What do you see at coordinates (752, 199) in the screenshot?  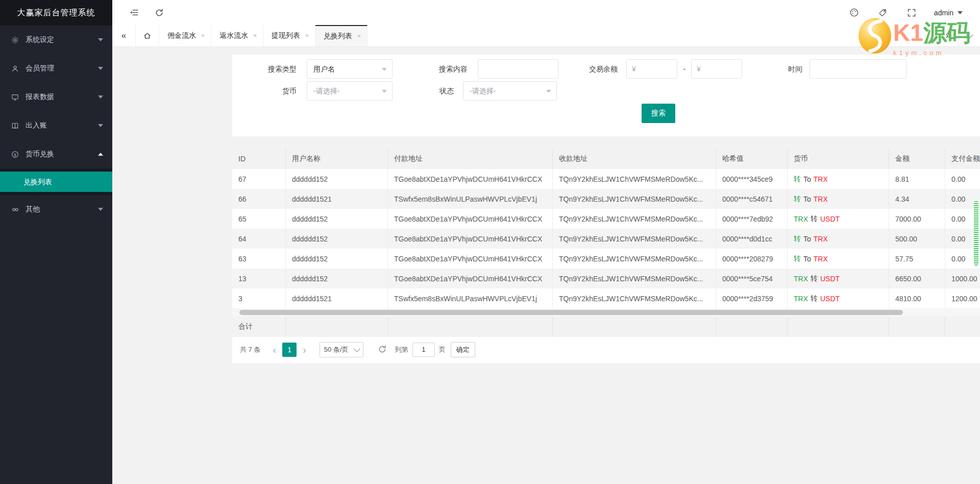 I see `cell-hash: 0000****c54671` at bounding box center [752, 199].